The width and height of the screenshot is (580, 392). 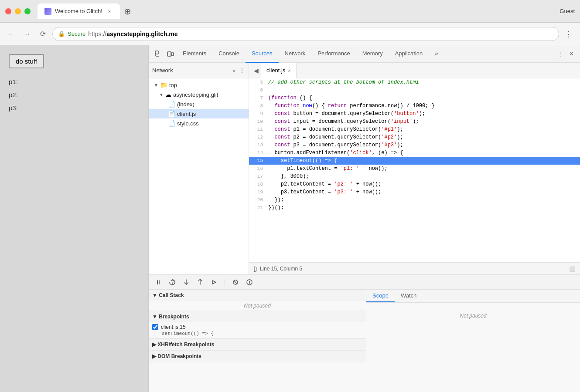 I want to click on traffic-lights, so click(x=18, y=11).